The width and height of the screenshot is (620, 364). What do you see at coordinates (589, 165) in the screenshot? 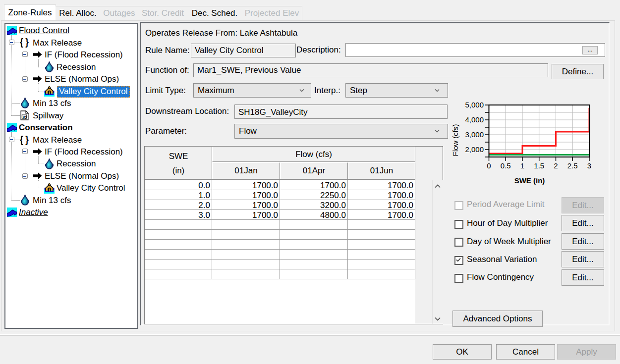
I see `svg-text: 3` at bounding box center [589, 165].